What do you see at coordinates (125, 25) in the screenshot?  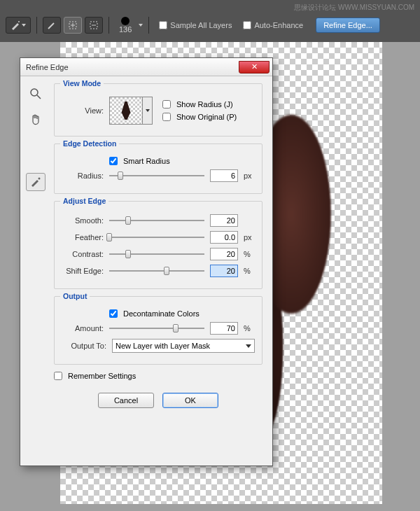 I see `brush-size-picker: 136` at bounding box center [125, 25].